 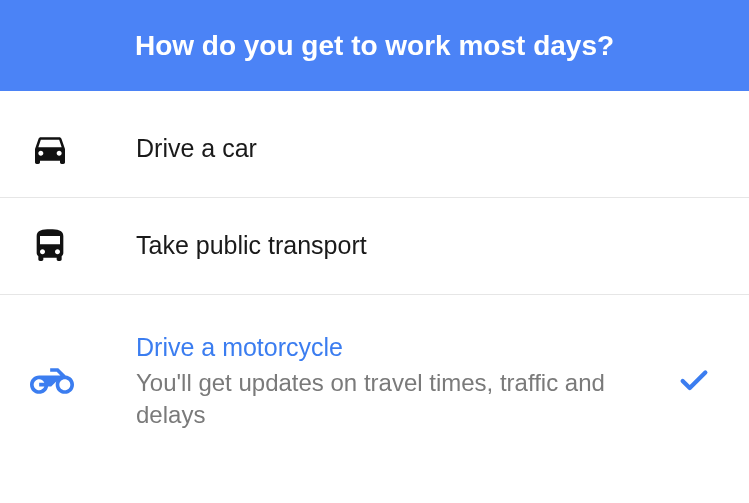 What do you see at coordinates (402, 149) in the screenshot?
I see `option-label: Drive a car` at bounding box center [402, 149].